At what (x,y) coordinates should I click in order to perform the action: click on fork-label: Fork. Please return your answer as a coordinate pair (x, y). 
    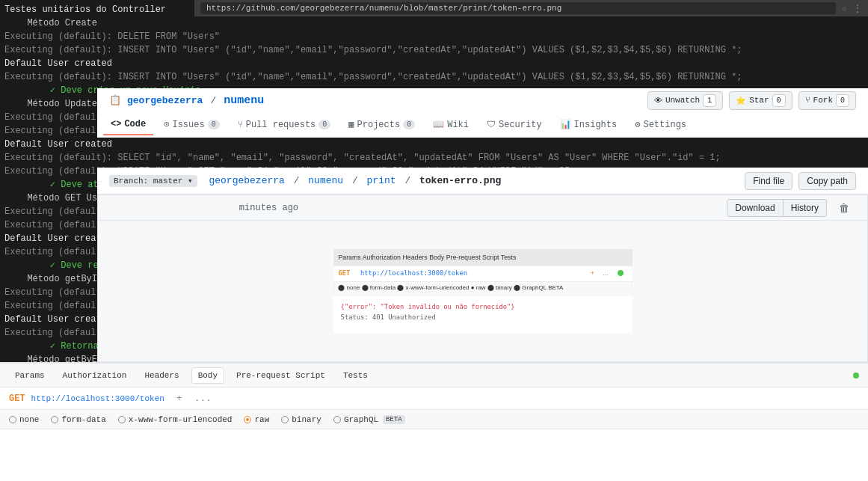
    Looking at the image, I should click on (823, 100).